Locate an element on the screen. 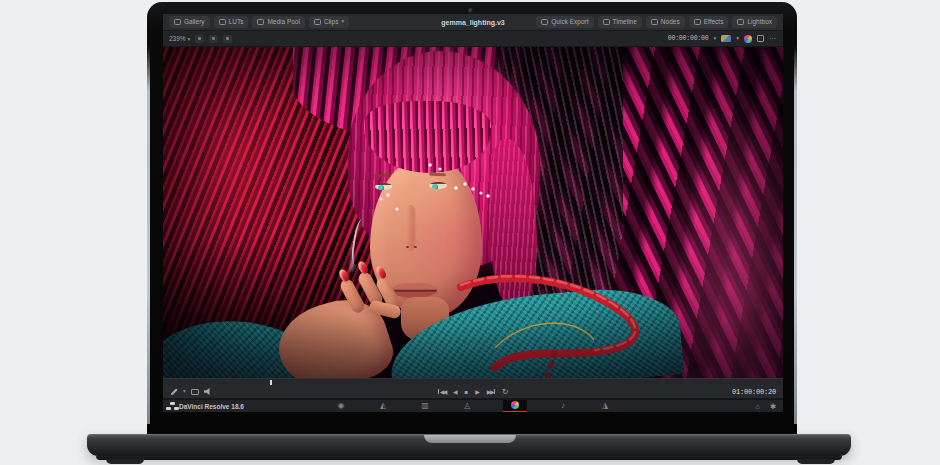 The width and height of the screenshot is (940, 465). expand-viewer-icon is located at coordinates (760, 38).